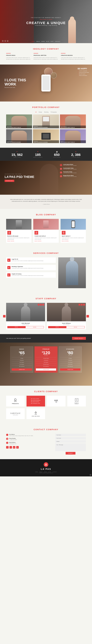 This screenshot has width=92, height=644. I want to click on pricing-btn-premium: ORDER NOW, so click(46, 370).